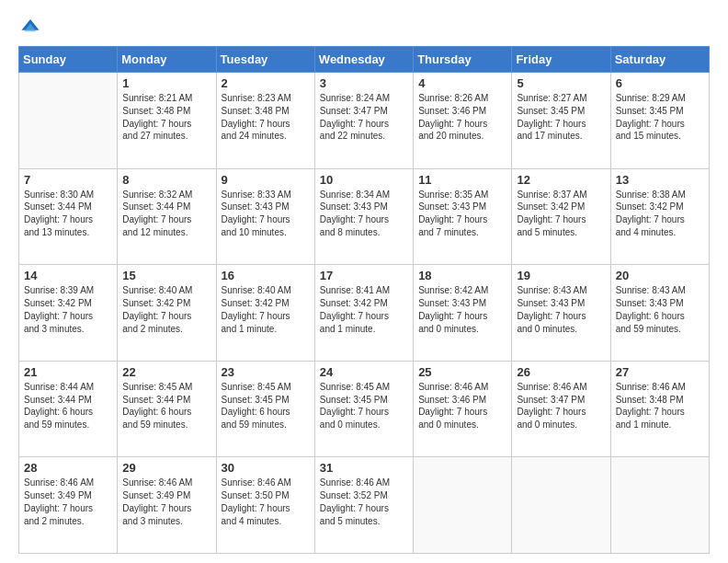 The height and width of the screenshot is (563, 728). What do you see at coordinates (167, 121) in the screenshot?
I see `calendar-cell: 1Sunrise: 8:21 AMSunset: 3:48 PMDaylight…` at bounding box center [167, 121].